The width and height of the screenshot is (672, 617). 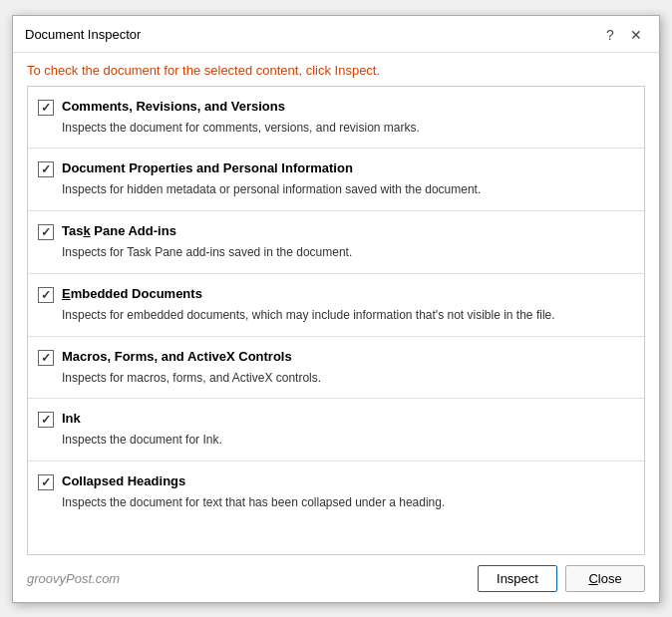 What do you see at coordinates (334, 482) in the screenshot?
I see `check-header-headings: Collapsed Headings` at bounding box center [334, 482].